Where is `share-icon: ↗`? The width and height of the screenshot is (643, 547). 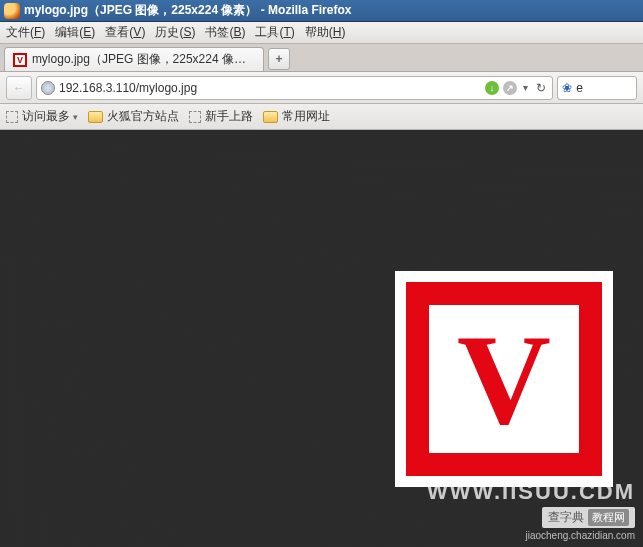
share-icon: ↗ is located at coordinates (510, 88).